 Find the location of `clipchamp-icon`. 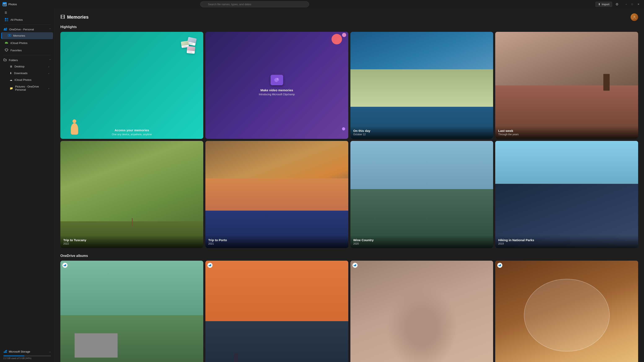

clipchamp-icon is located at coordinates (277, 80).